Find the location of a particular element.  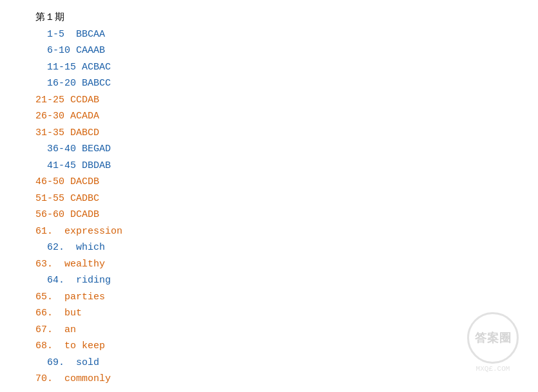

answer-line: 65. parties is located at coordinates (287, 297).